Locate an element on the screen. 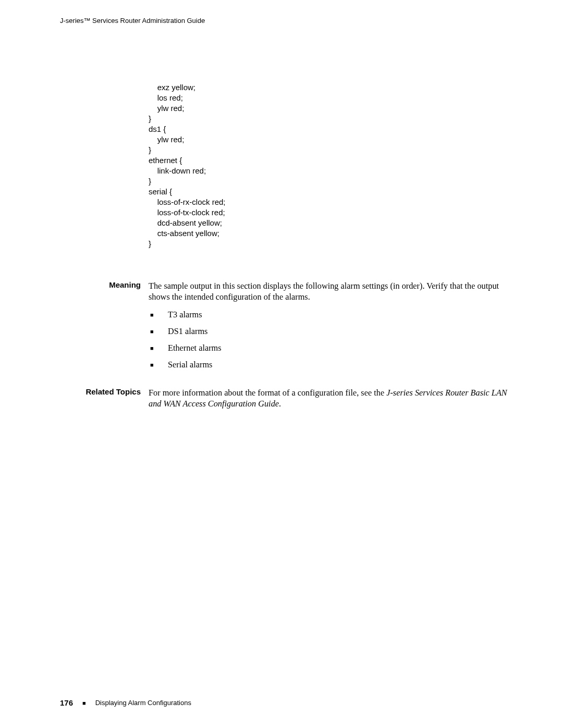 The width and height of the screenshot is (563, 728). list-item: ■ DS1 alarms is located at coordinates (186, 331).